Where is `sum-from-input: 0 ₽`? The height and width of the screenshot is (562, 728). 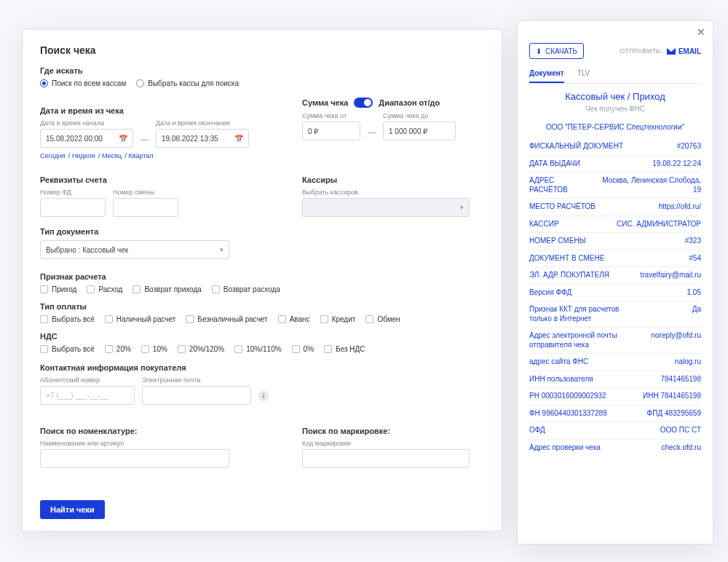
sum-from-input: 0 ₽ is located at coordinates (331, 131).